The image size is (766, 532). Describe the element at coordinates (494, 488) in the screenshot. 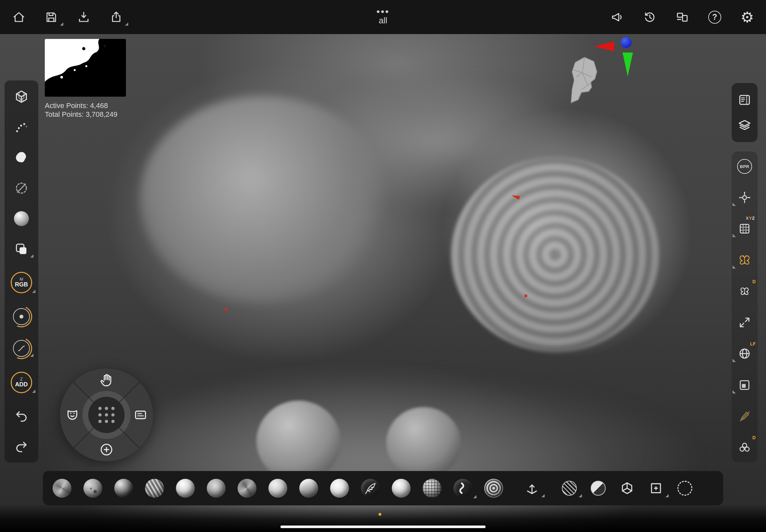

I see `spiral-rings-brush` at that location.